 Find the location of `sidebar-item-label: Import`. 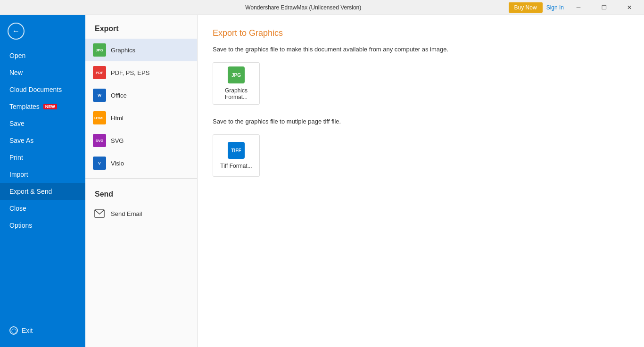

sidebar-item-label: Import is located at coordinates (19, 174).